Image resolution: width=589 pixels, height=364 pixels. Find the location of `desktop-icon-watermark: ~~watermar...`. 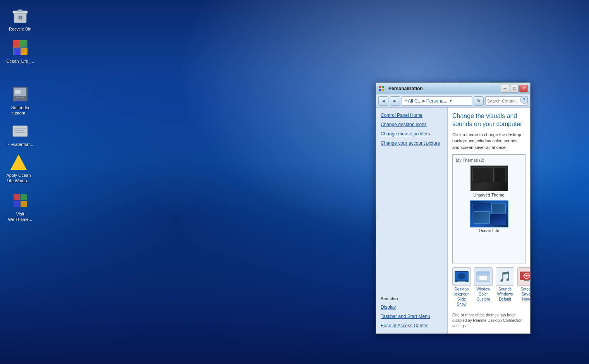

desktop-icon-watermark: ~~watermar... is located at coordinates (20, 134).